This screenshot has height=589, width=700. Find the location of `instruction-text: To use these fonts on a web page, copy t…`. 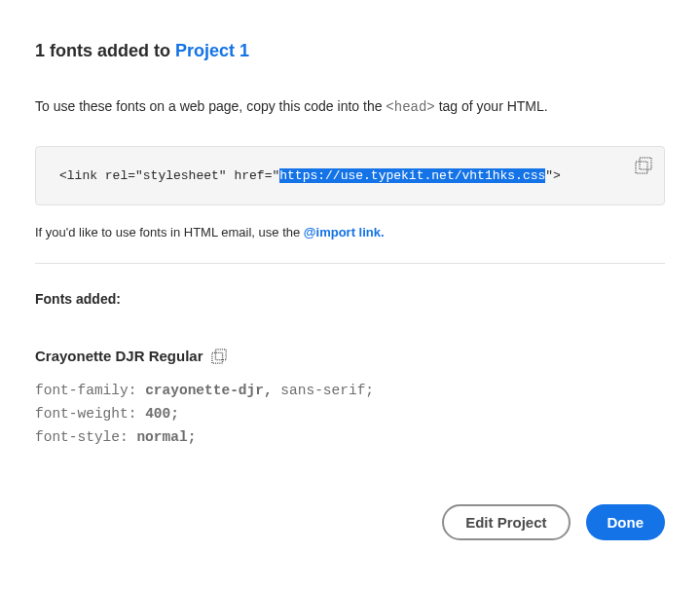

instruction-text: To use these fonts on a web page, copy t… is located at coordinates (350, 107).